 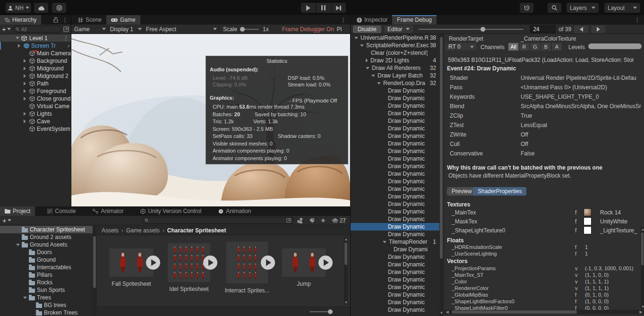 What do you see at coordinates (581, 29) in the screenshot?
I see `prev-frame-button` at bounding box center [581, 29].